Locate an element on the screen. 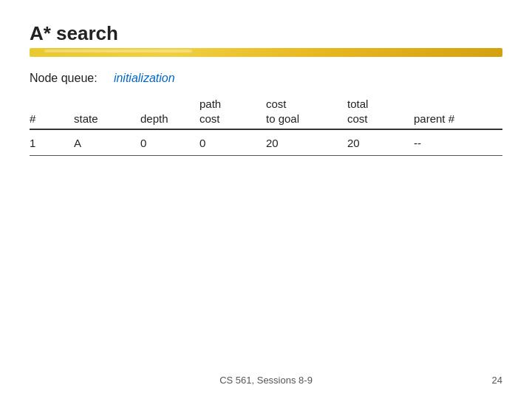 The width and height of the screenshot is (532, 399). footer-label: CS 561, Sessions 8-9 is located at coordinates (266, 380).